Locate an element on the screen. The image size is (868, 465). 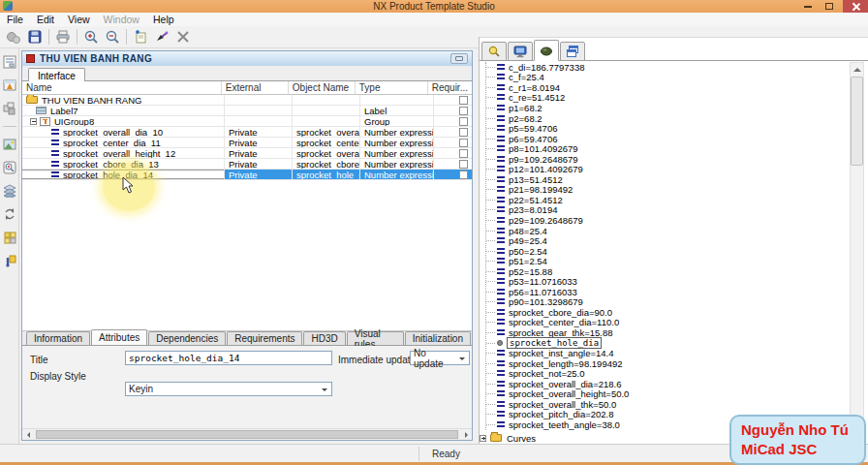
column-type: Type is located at coordinates (391, 87).